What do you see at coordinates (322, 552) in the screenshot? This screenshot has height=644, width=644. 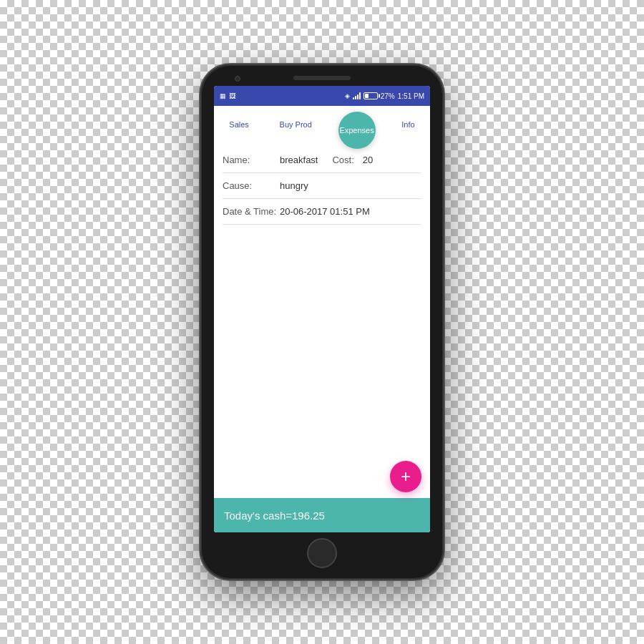 I see `phone-bottom-bar` at bounding box center [322, 552].